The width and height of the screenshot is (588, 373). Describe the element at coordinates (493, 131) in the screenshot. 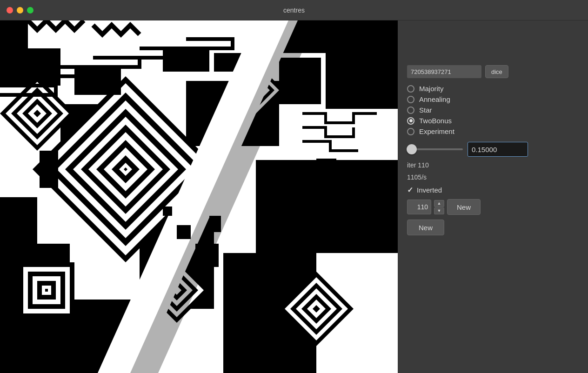

I see `radio-item-experiment: Experiment` at that location.